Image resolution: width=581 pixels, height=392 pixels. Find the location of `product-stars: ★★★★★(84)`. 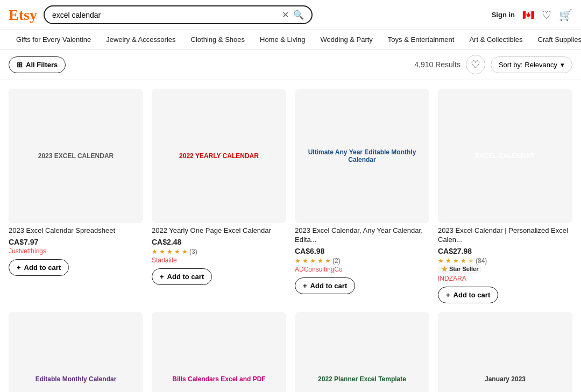

product-stars: ★★★★★(84) is located at coordinates (505, 261).